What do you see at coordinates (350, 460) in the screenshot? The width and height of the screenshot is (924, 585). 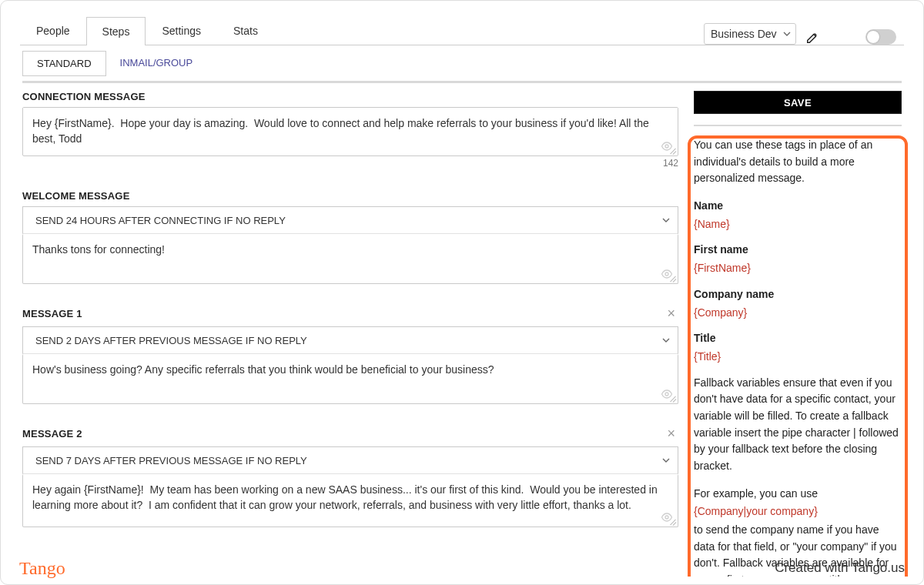 I see `m2-timing-select: SEND 7 DAYS AFTER PREVIOUS MESSAGE IF NO…` at bounding box center [350, 460].